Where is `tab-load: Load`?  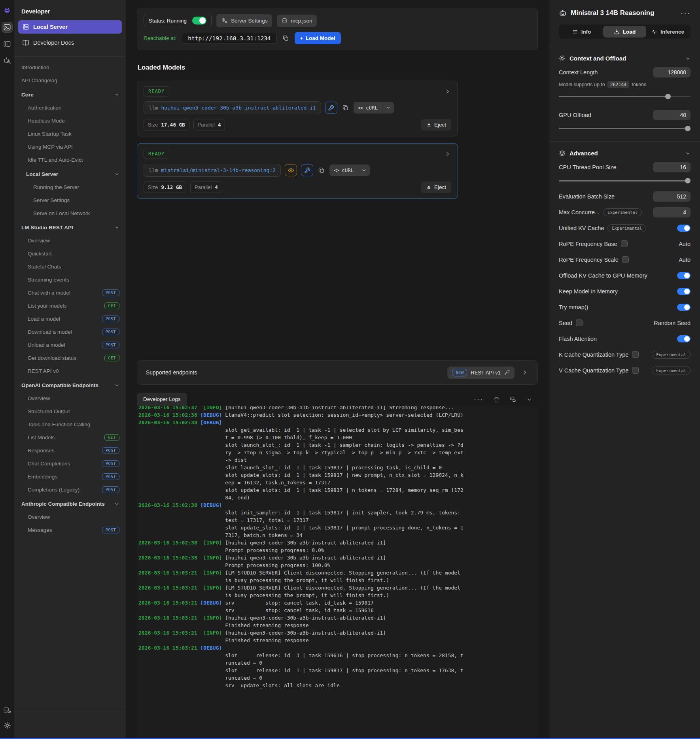 tab-load: Load is located at coordinates (625, 32).